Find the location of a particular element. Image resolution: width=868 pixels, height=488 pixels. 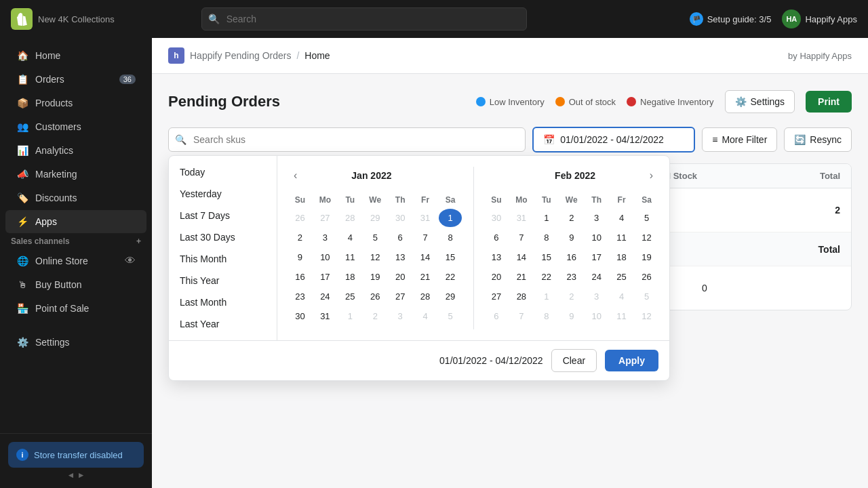

cal-prev-button: ‹ is located at coordinates (296, 176).